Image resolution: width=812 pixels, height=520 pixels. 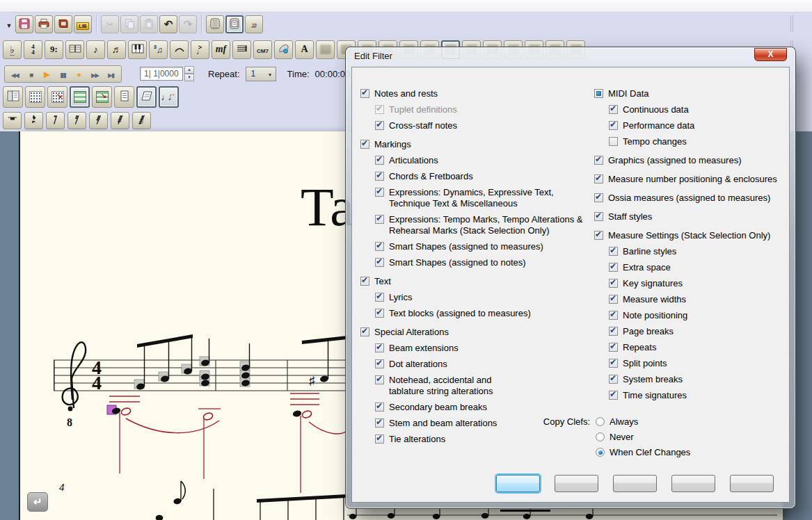 What do you see at coordinates (44, 24) in the screenshot?
I see `print-button` at bounding box center [44, 24].